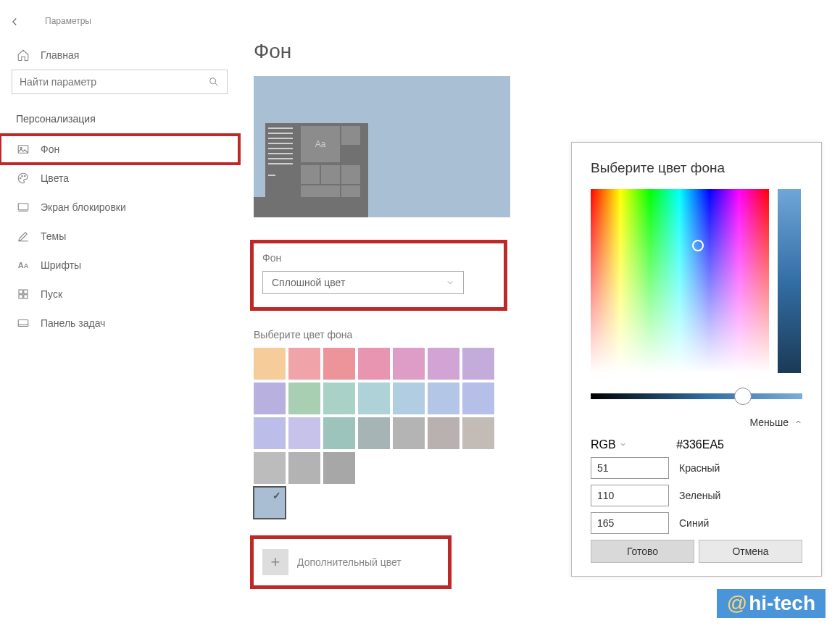  I want to click on hue-saturation-gradient, so click(680, 281).